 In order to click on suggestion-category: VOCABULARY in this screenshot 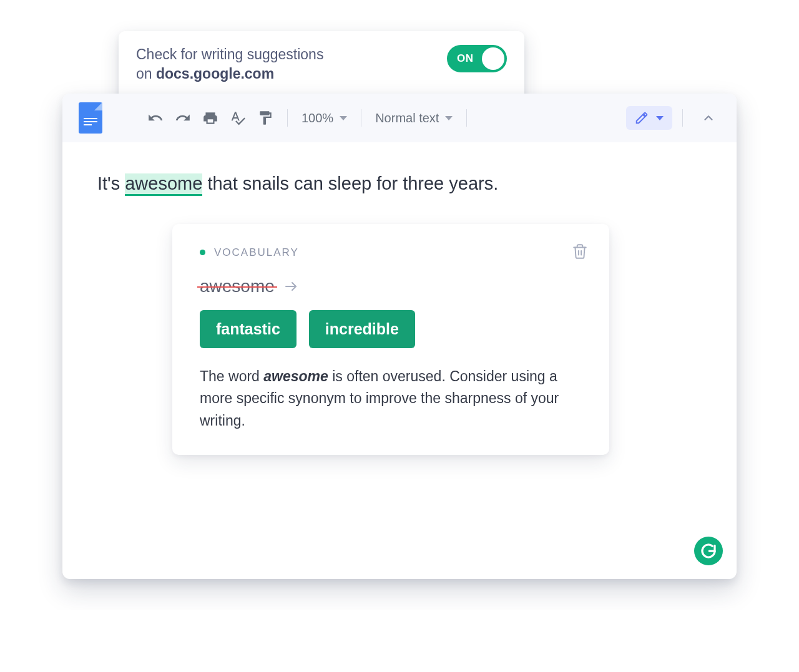, I will do `click(250, 253)`.